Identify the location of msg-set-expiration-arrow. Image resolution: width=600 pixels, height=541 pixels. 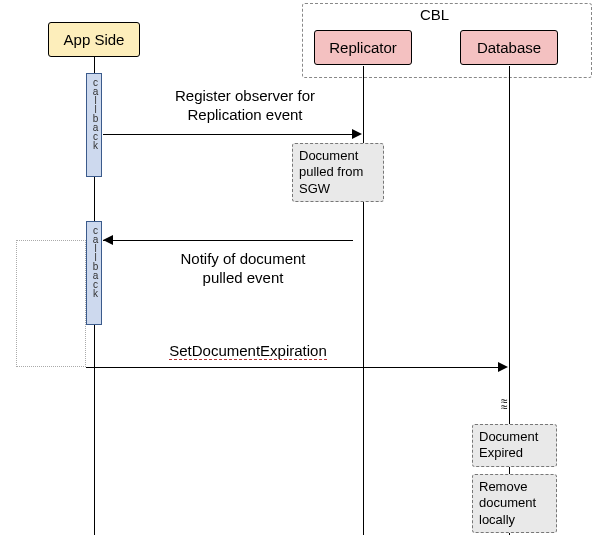
(292, 368).